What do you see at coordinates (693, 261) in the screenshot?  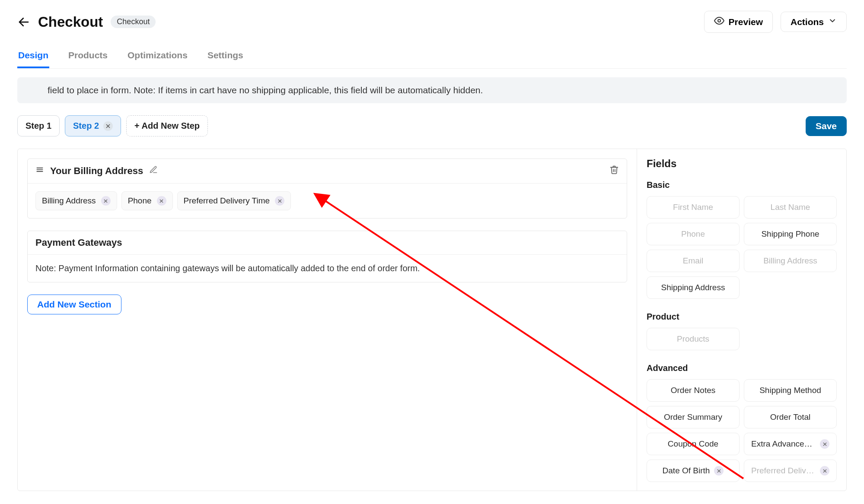 I see `field-email: Email` at bounding box center [693, 261].